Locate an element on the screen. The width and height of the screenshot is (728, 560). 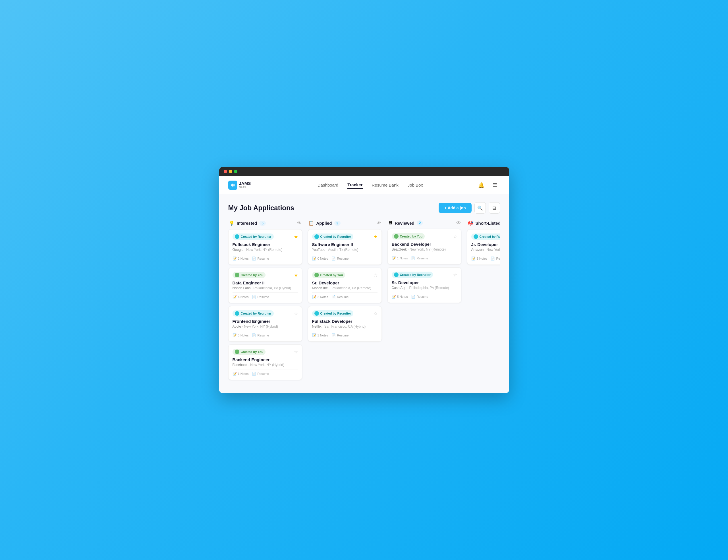
column-title-reviewed: Reviewed is located at coordinates (404, 223).